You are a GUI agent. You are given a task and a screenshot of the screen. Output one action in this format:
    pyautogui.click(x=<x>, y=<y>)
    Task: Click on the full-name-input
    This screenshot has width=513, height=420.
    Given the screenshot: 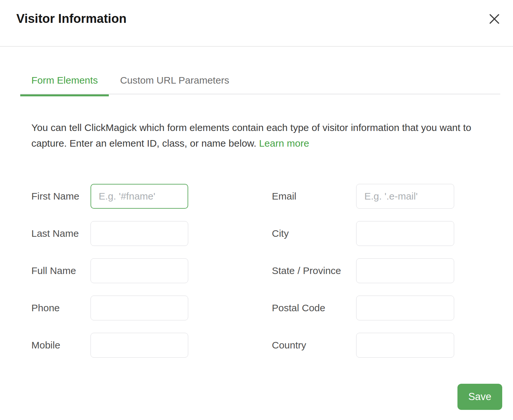 What is the action you would take?
    pyautogui.click(x=139, y=271)
    